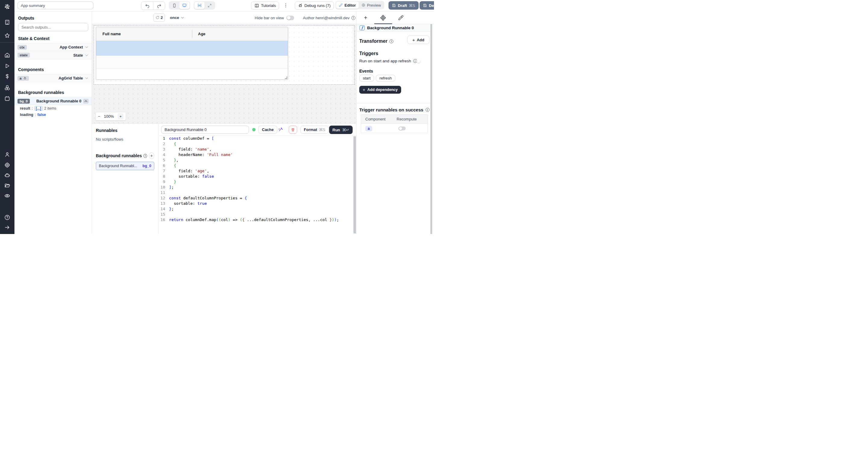 The width and height of the screenshot is (868, 468). Describe the element at coordinates (383, 18) in the screenshot. I see `component-settings-tab` at that location.